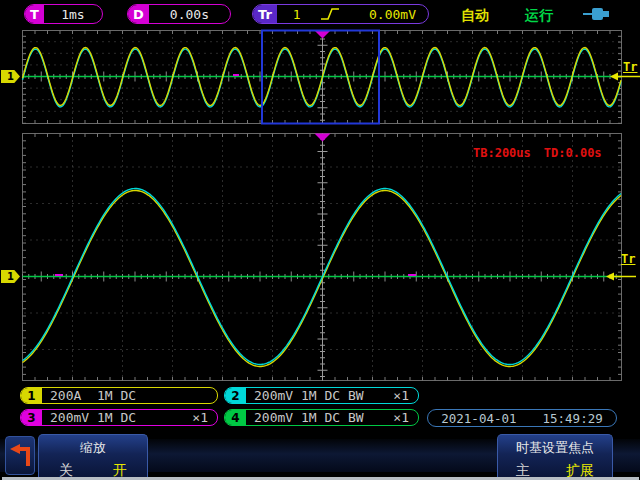  What do you see at coordinates (119, 396) in the screenshot?
I see `channel-1-status-box: 1 200A 1M DC` at bounding box center [119, 396].